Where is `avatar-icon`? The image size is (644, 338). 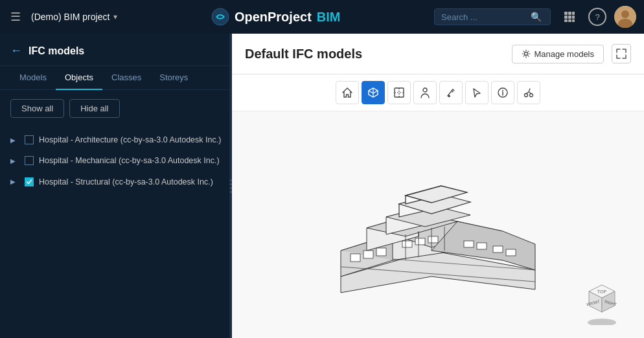
avatar-icon is located at coordinates (625, 17).